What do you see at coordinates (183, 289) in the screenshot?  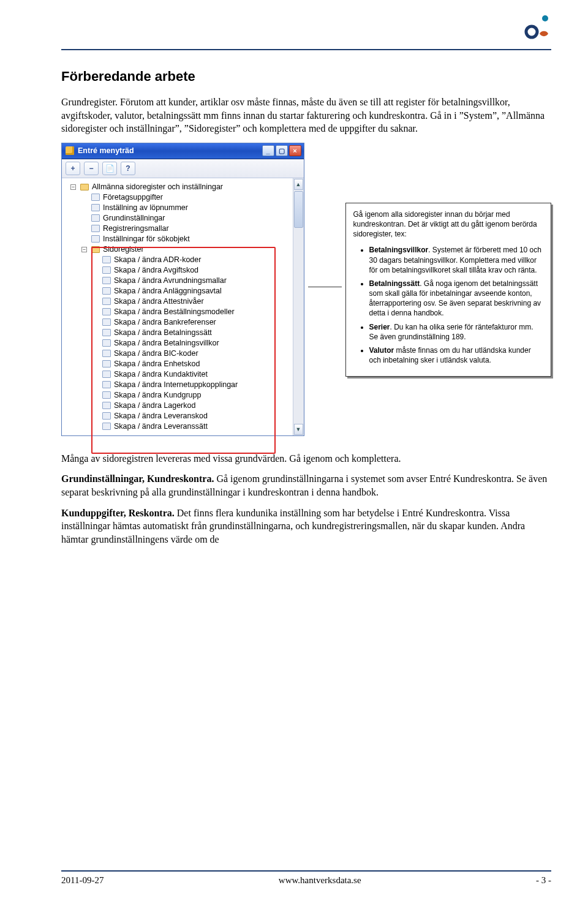 I see `menu-tree-window: Entré menyträd _ ▢ × + − 📄 ? −` at bounding box center [183, 289].